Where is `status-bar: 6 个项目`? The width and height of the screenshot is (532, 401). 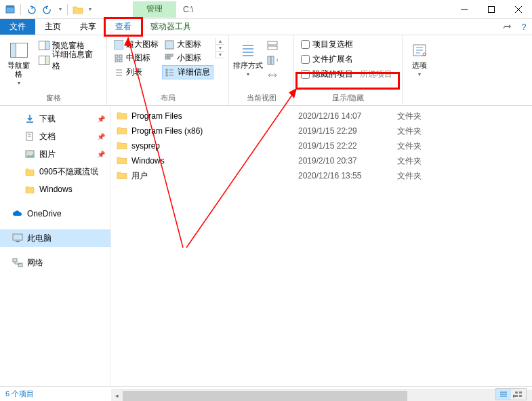 status-bar: 6 个项目 is located at coordinates (266, 394).